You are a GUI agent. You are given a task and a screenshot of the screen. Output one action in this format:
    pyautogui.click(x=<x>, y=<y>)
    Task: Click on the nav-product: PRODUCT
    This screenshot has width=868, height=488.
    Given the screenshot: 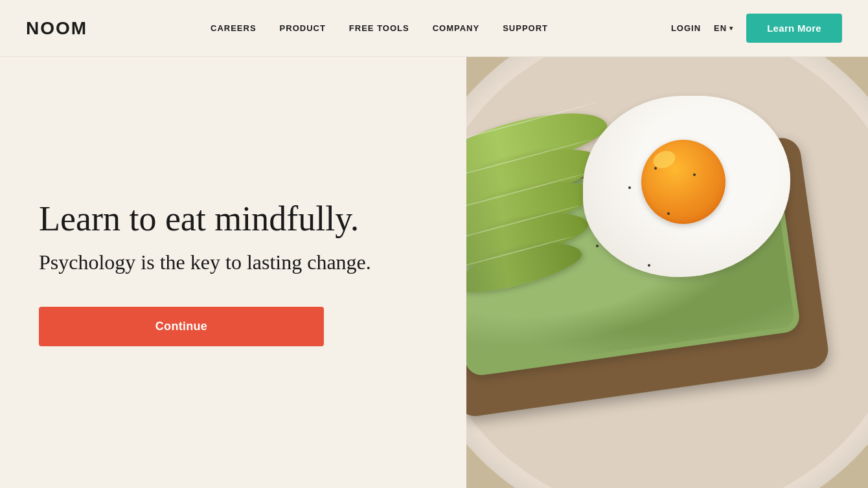 What is the action you would take?
    pyautogui.click(x=303, y=28)
    